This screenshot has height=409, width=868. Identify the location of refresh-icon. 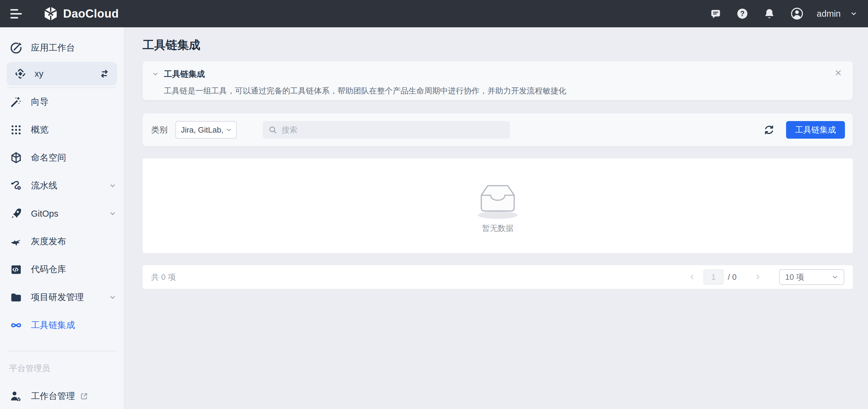
(769, 130).